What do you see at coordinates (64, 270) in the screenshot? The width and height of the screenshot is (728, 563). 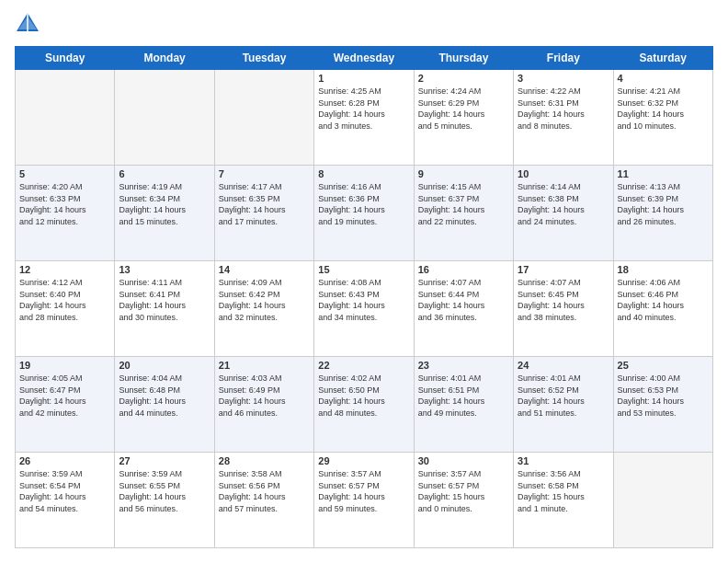 I see `day-number-12: 12` at bounding box center [64, 270].